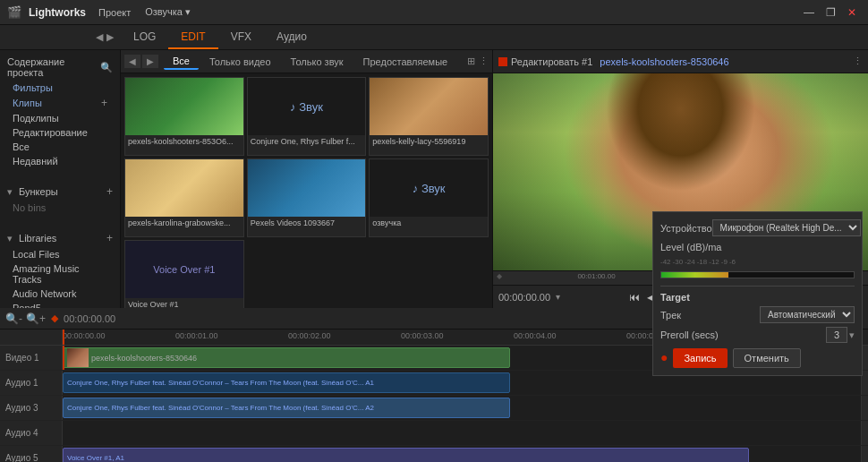 Image resolution: width=868 pixels, height=462 pixels. What do you see at coordinates (21, 433) in the screenshot?
I see `track-name-audio4: Аудио 4` at bounding box center [21, 433].